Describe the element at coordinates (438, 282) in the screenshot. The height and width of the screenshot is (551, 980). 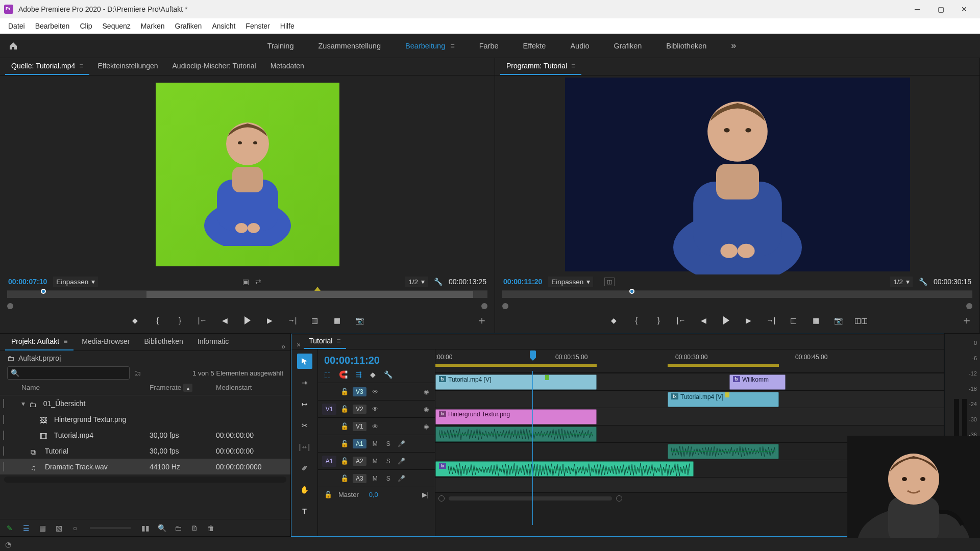
I see `source-settings-icon: 🔧` at that location.